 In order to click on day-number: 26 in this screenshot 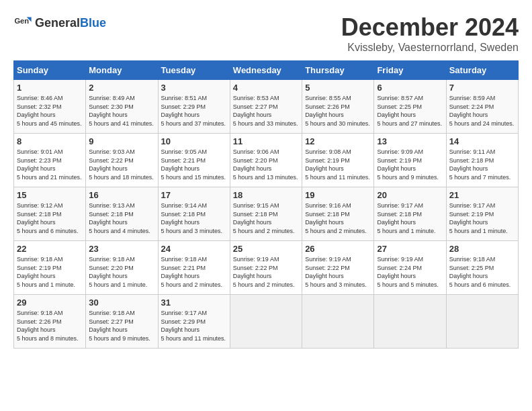, I will do `click(338, 248)`.